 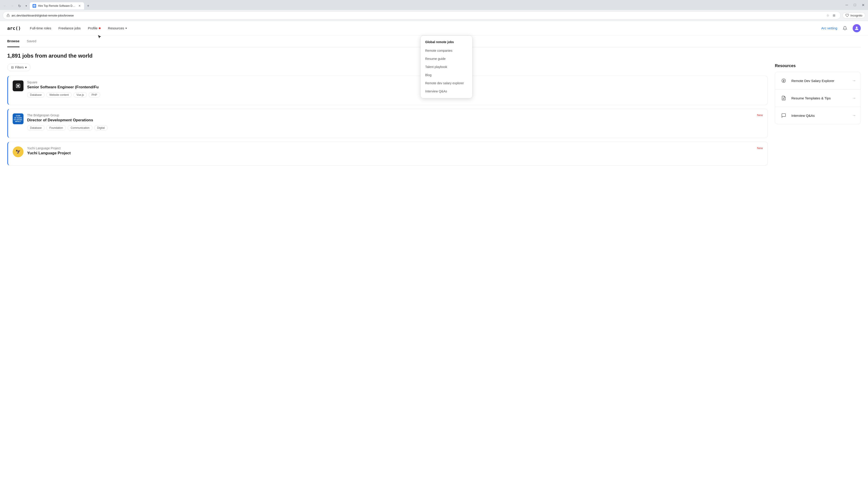 What do you see at coordinates (422, 15) in the screenshot?
I see `address-bar: arc.dev/dashboard/d/global-remote-jobs/b…` at bounding box center [422, 15].